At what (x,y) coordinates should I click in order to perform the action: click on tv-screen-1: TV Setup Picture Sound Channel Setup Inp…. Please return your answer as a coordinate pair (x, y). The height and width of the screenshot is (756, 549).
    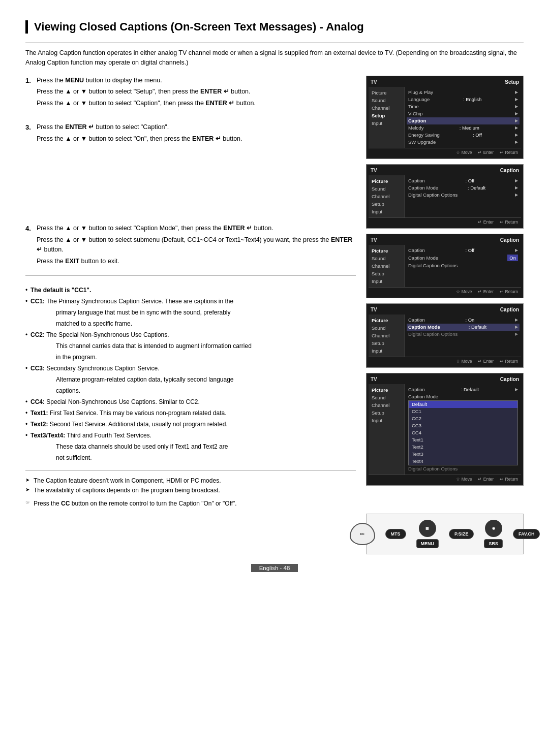
    Looking at the image, I should click on (445, 117).